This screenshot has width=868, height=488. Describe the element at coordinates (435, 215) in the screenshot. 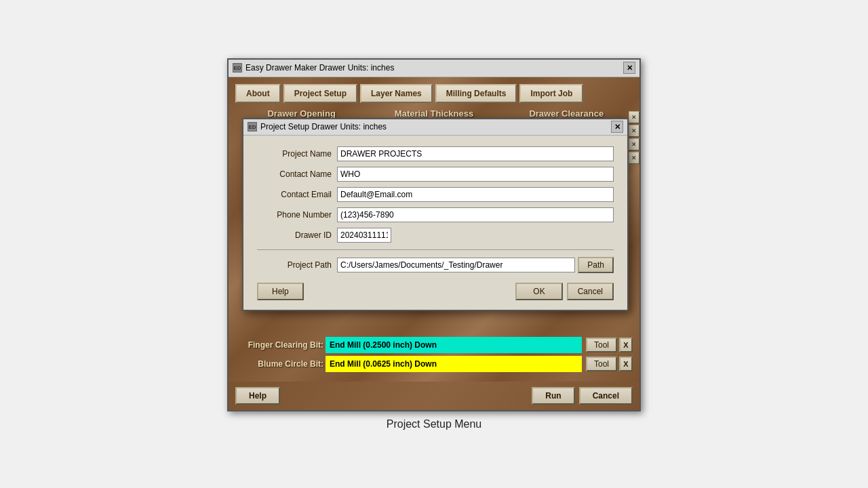

I see `phone-number-row: Phone Number` at that location.